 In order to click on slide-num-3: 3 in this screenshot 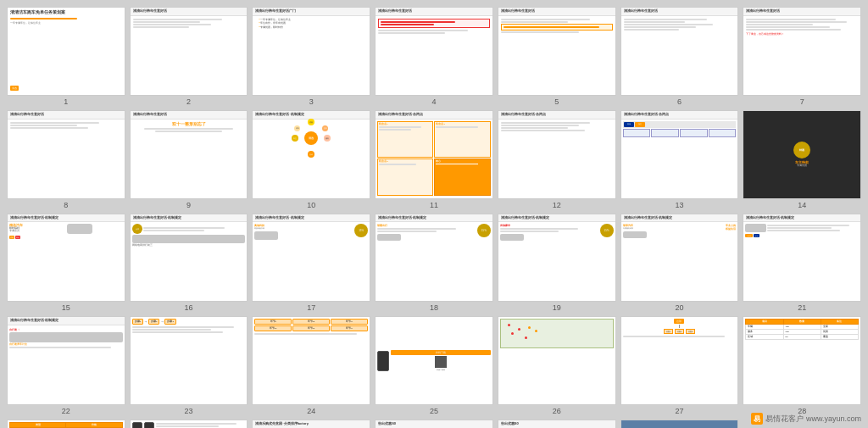, I will do `click(312, 102)`.